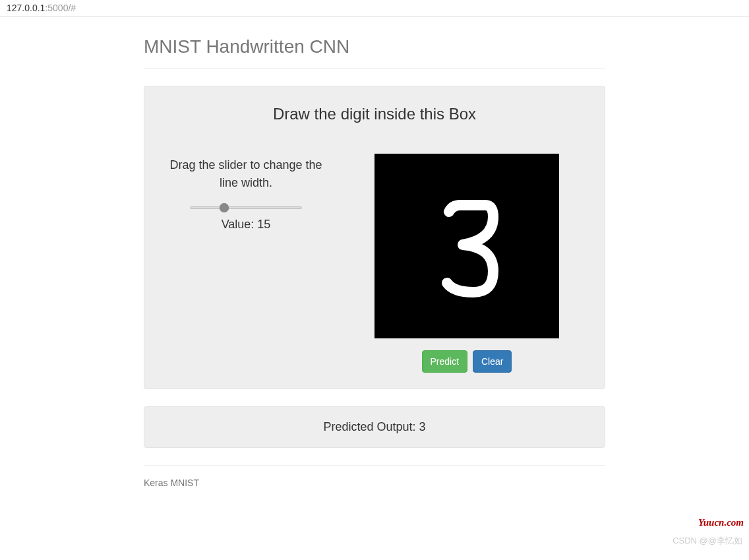 The width and height of the screenshot is (749, 560). Describe the element at coordinates (371, 427) in the screenshot. I see `output-label: Predicted Output:` at that location.